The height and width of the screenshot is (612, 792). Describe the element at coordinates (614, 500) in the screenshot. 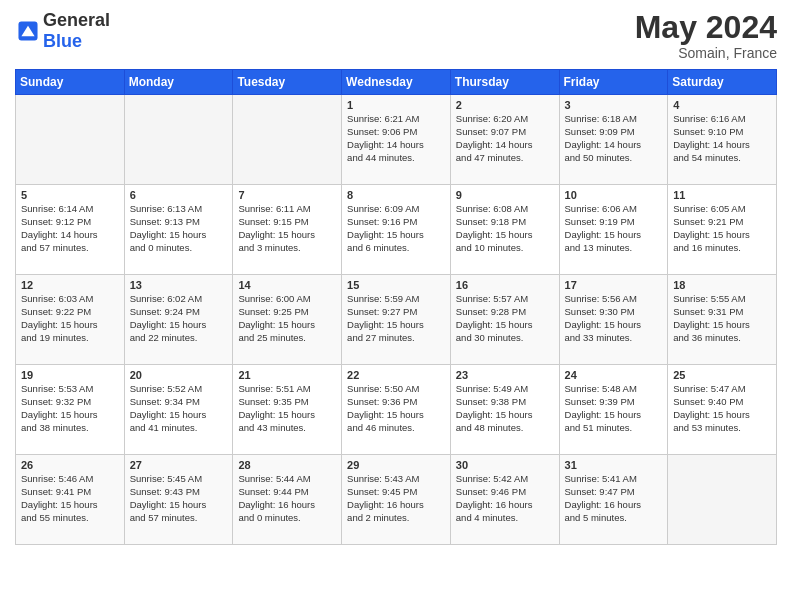

I see `calendar-cell: 31Sunrise: 5:41 AM Sunset: 9:47 PM Dayli…` at that location.